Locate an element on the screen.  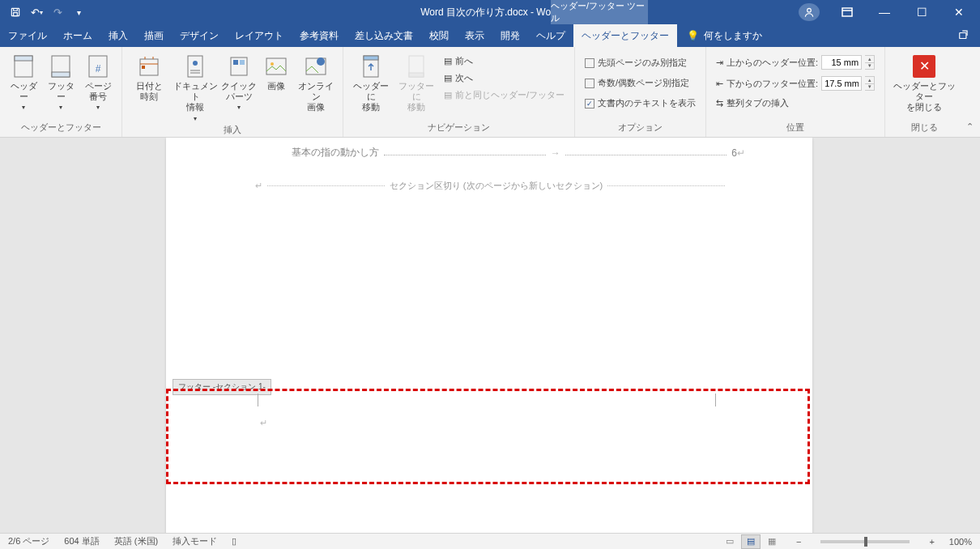
tab-design: デザイン is located at coordinates (199, 36).